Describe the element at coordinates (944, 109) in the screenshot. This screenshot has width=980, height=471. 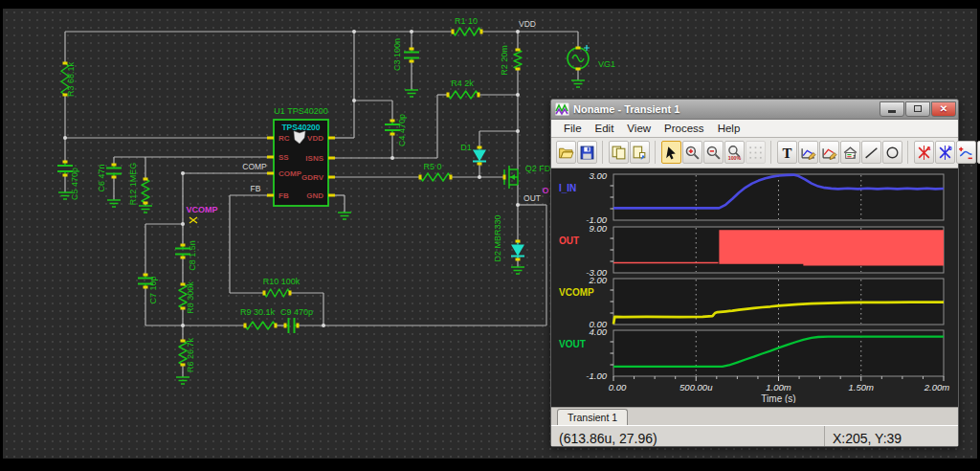
I see `close-button: ✕` at that location.